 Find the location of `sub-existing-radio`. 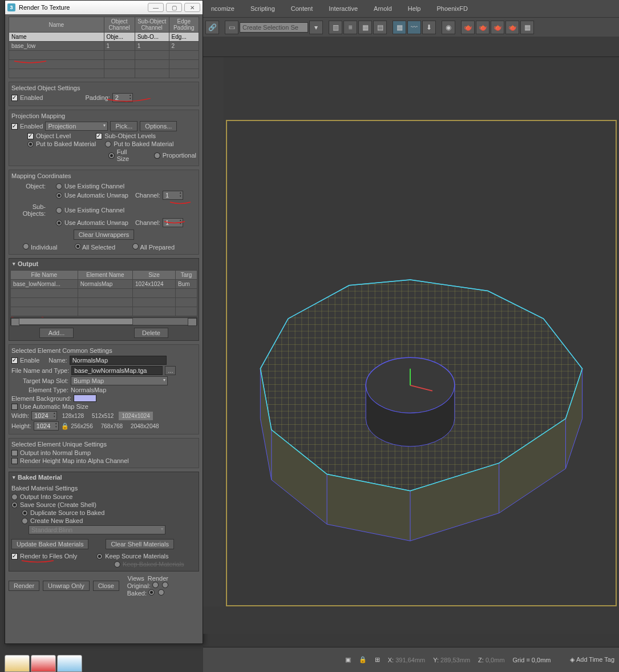

sub-existing-radio is located at coordinates (59, 210).